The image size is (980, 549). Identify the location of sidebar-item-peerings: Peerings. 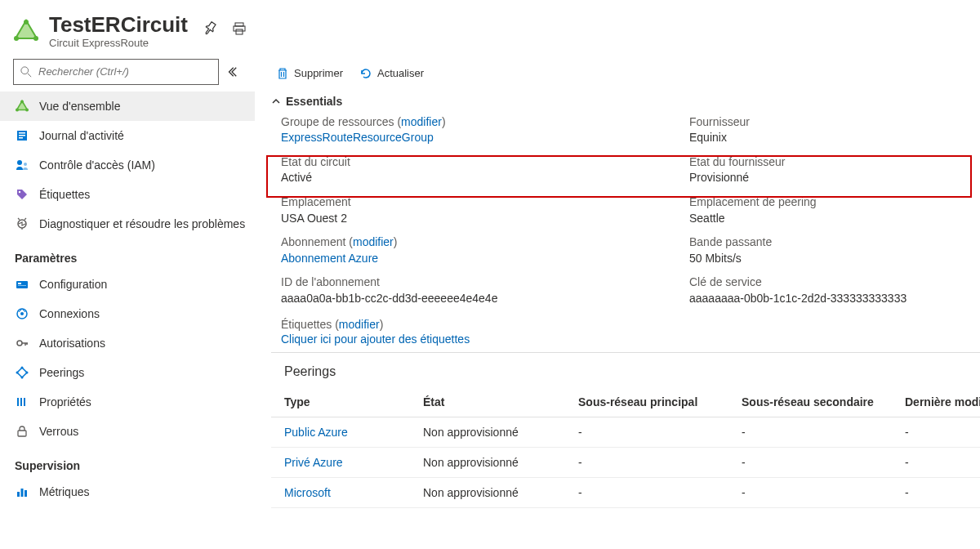
(127, 373).